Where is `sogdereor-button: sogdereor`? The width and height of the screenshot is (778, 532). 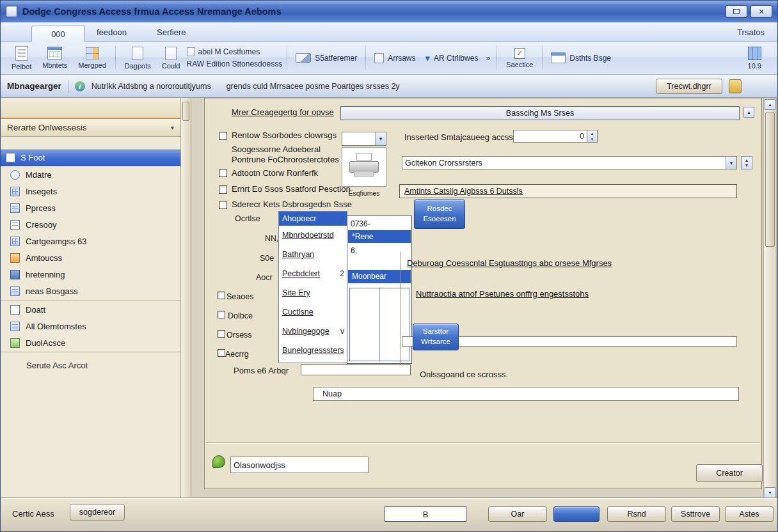
sogdereor-button: sogdereor is located at coordinates (97, 512).